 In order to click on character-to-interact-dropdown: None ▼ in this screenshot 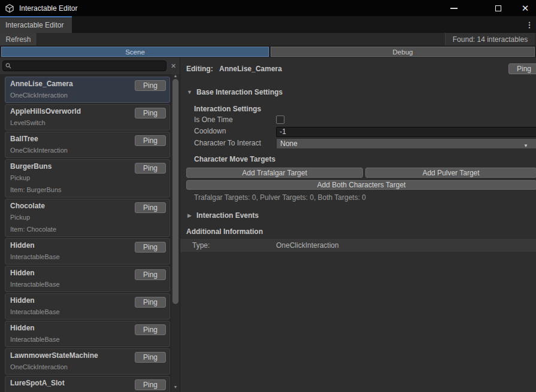, I will do `click(406, 144)`.